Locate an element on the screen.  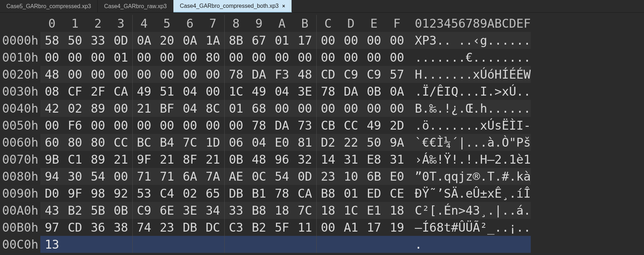
byte-cell: CD is located at coordinates (328, 74).